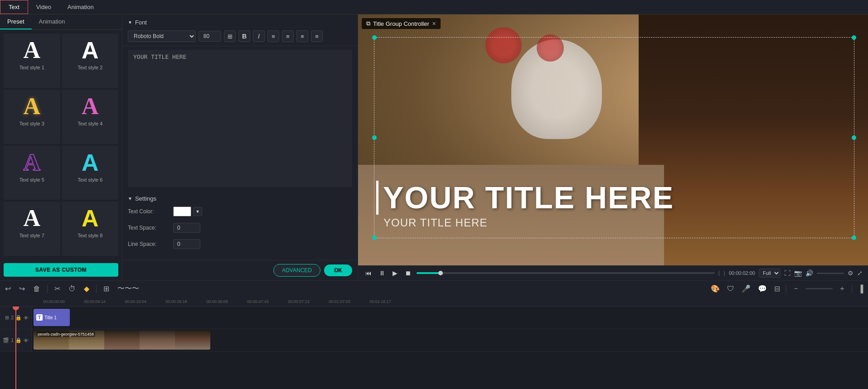  Describe the element at coordinates (408, 273) in the screenshot. I see `stop-button: ⏹` at that location.